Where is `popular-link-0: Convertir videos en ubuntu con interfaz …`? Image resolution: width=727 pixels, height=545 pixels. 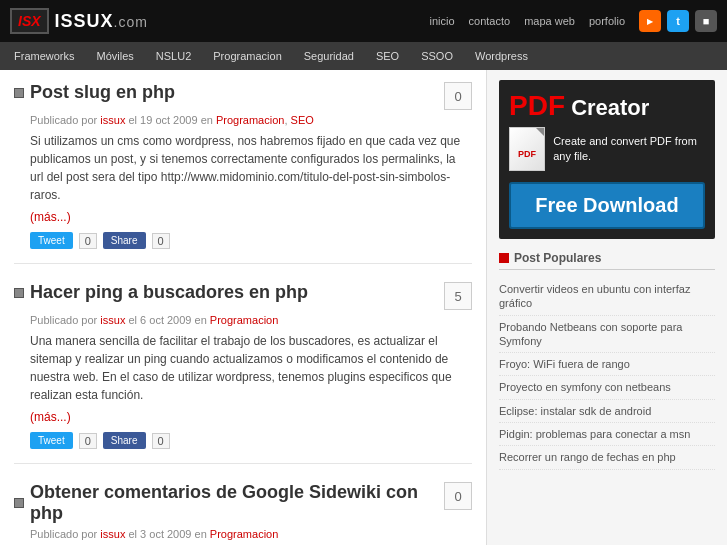
popular-link-0: Convertir videos en ubuntu con interfaz … is located at coordinates (594, 296).